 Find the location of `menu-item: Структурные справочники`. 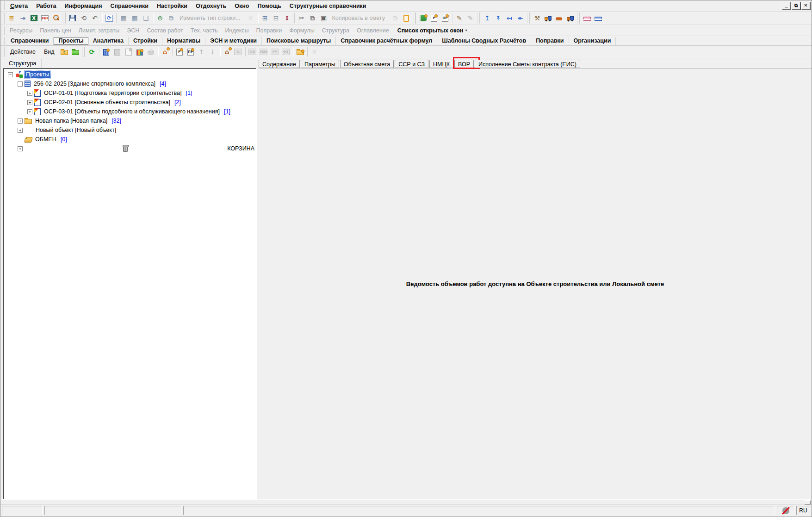

menu-item: Структурные справочники is located at coordinates (328, 6).